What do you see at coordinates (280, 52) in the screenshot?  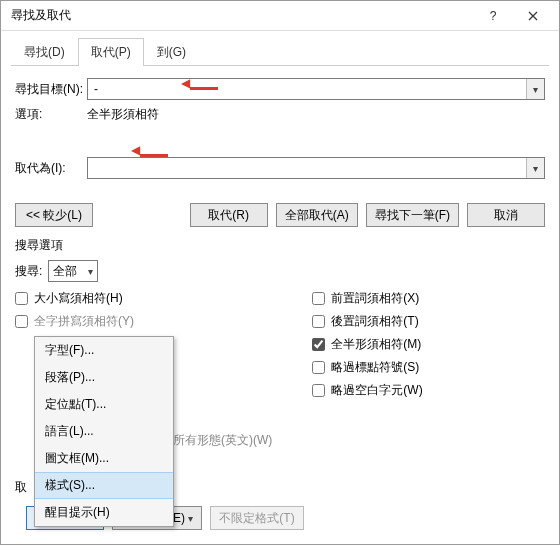 I see `tab-strip: 尋找(D) 取代(P) 到(G)` at bounding box center [280, 52].